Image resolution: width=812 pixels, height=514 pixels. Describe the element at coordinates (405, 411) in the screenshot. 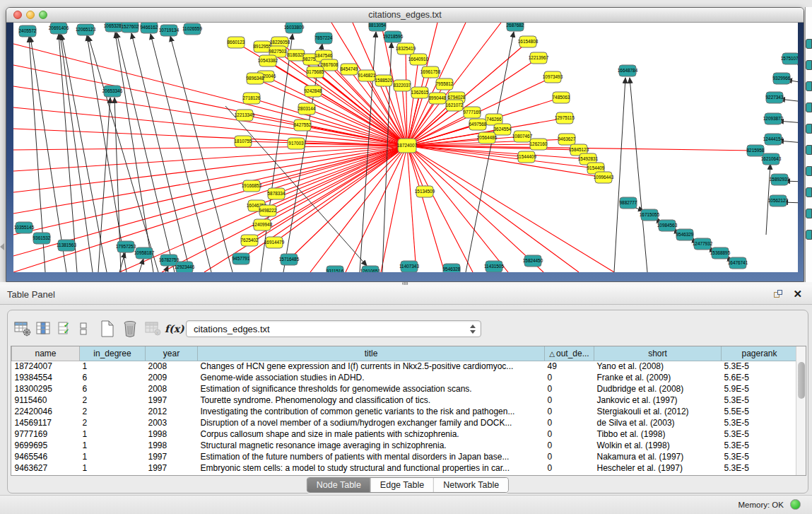

I see `table-row: 2242004622012Investigating the contribut…` at that location.